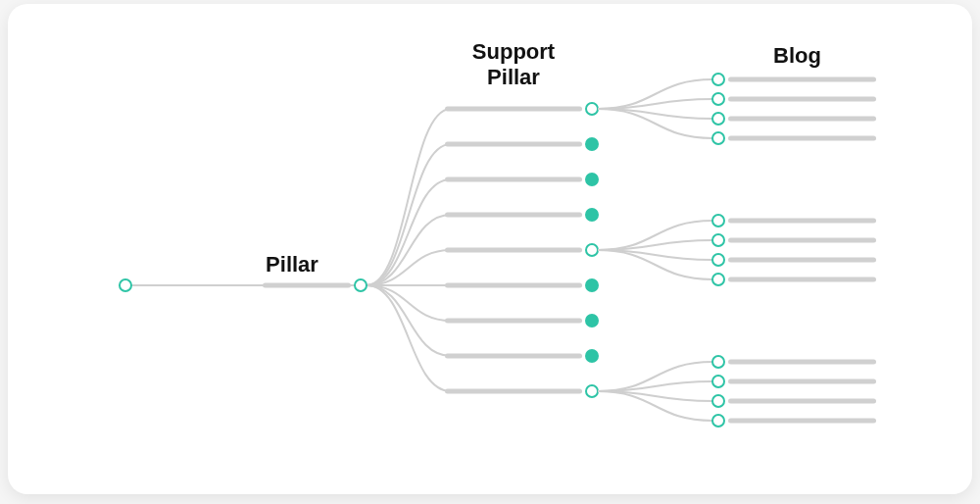 This screenshot has height=504, width=980. Describe the element at coordinates (125, 285) in the screenshot. I see `root-node` at that location.